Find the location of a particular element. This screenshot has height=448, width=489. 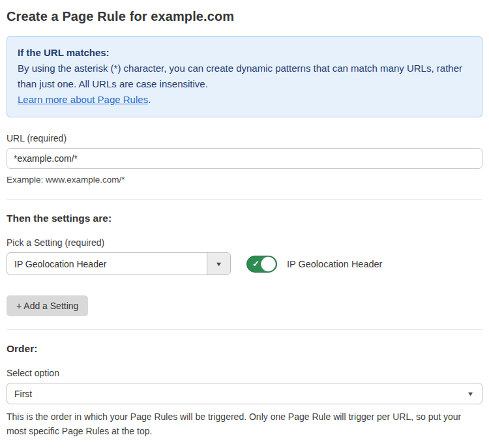

order-select-value: First is located at coordinates (23, 394).